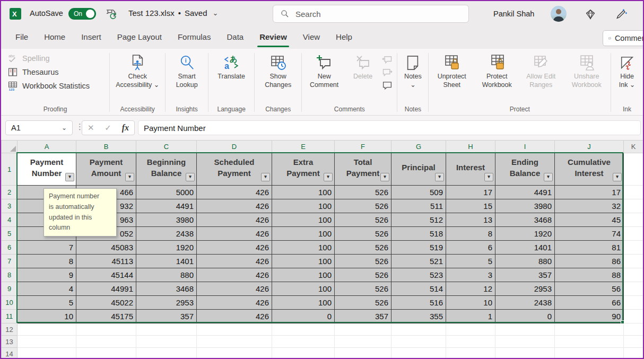 The height and width of the screenshot is (359, 644). I want to click on cell-K3, so click(633, 206).